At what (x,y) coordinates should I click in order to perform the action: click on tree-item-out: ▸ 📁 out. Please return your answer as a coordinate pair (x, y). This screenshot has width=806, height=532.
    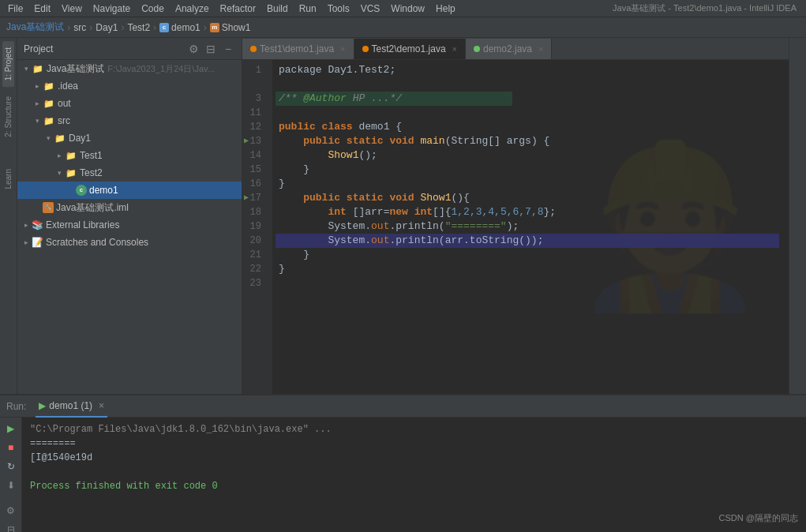
    Looking at the image, I should click on (129, 103).